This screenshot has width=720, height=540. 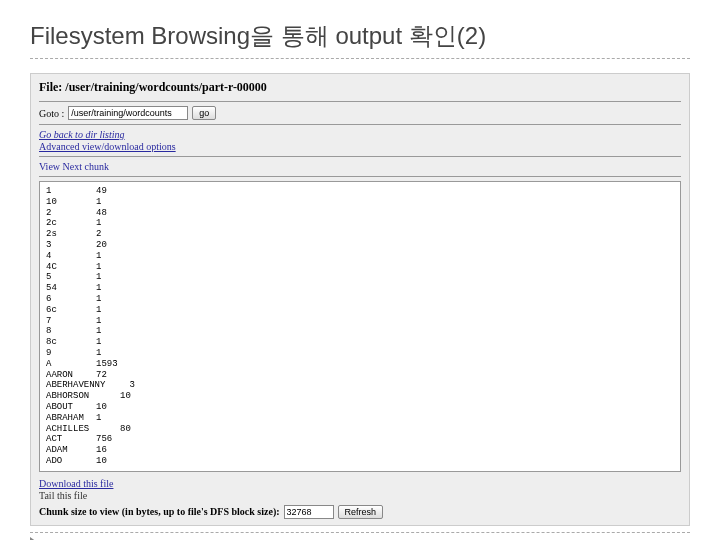 What do you see at coordinates (71, 462) in the screenshot?
I see `listing-key: ADO` at bounding box center [71, 462].